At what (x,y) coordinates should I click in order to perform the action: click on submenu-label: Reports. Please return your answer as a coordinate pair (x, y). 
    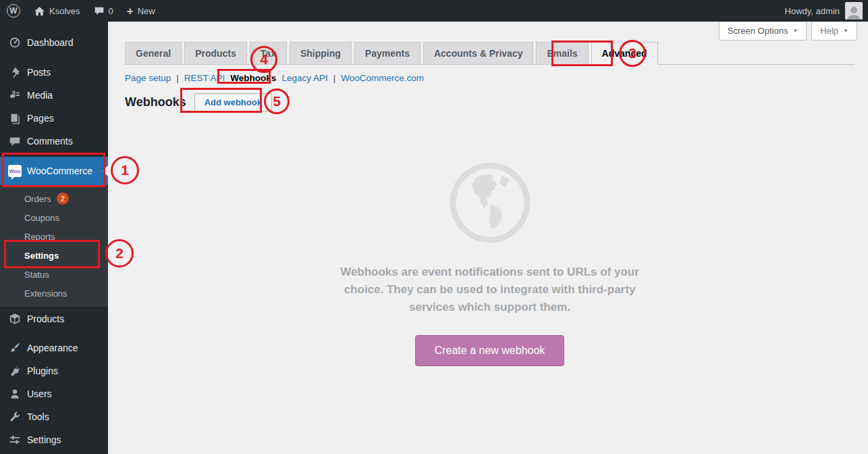
    Looking at the image, I should click on (40, 236).